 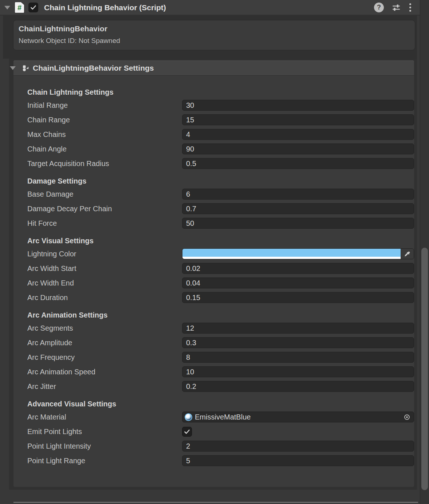 I want to click on property-label: Arc Jitter, so click(x=105, y=387).